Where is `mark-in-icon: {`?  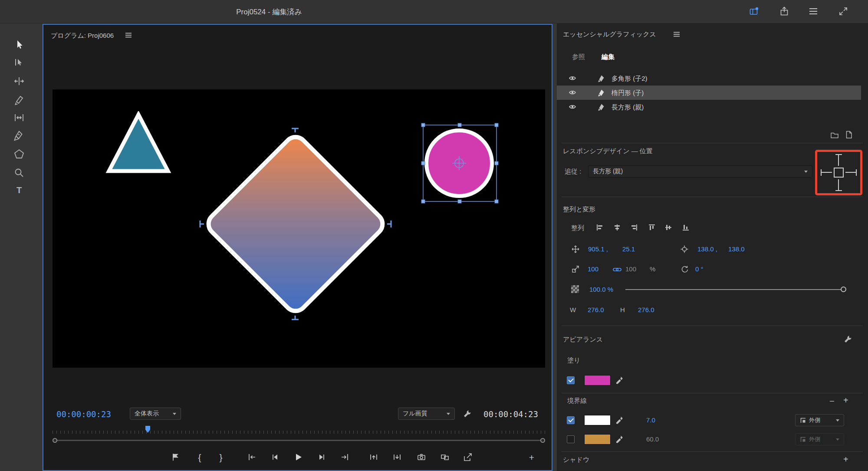
mark-in-icon: { is located at coordinates (200, 458).